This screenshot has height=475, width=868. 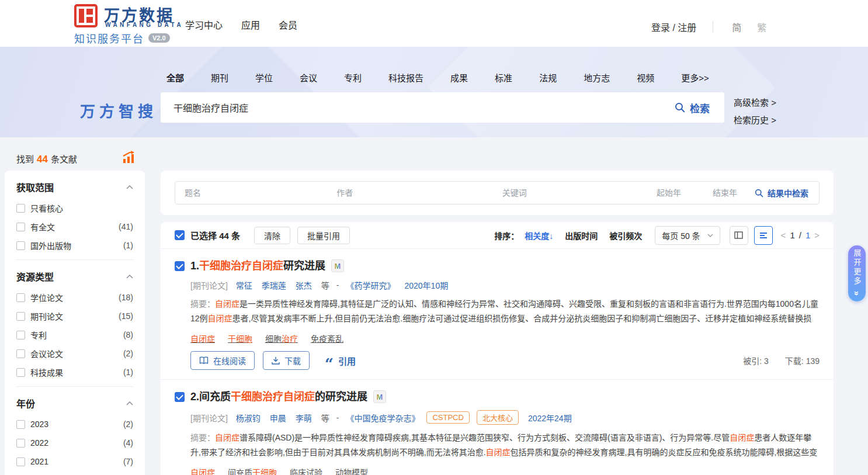 What do you see at coordinates (75, 462) in the screenshot?
I see `filter-item-year-2021: 2021 (7)` at bounding box center [75, 462].